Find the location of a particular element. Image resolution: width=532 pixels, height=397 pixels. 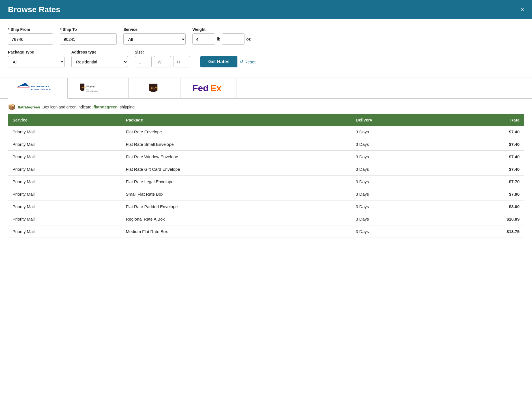

cell-package: Medium Flat Rate Box is located at coordinates (236, 232).